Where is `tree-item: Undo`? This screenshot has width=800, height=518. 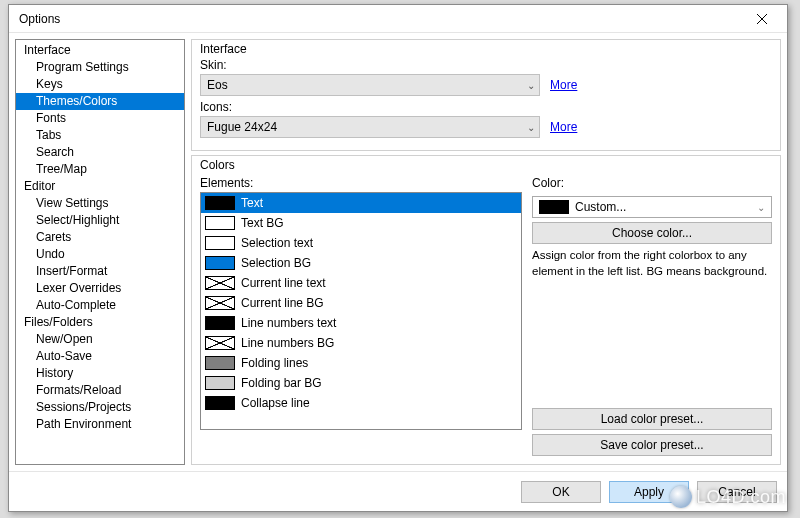
tree-item: Undo is located at coordinates (100, 254).